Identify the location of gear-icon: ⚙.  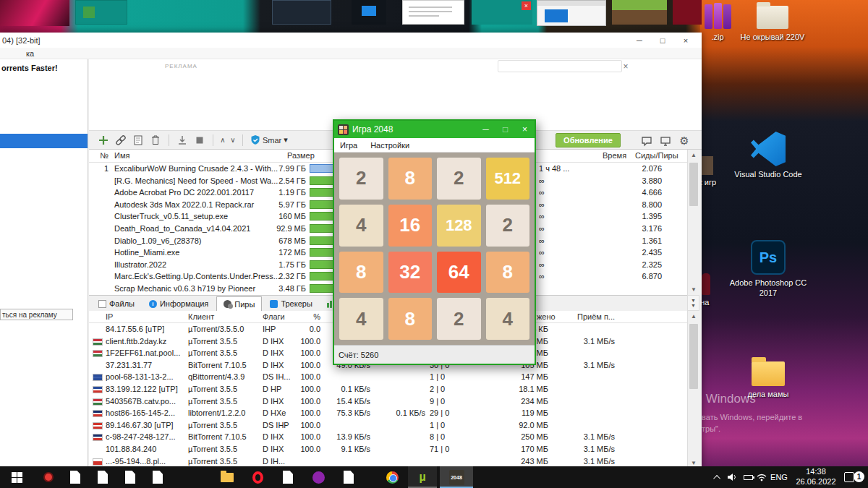
(684, 141).